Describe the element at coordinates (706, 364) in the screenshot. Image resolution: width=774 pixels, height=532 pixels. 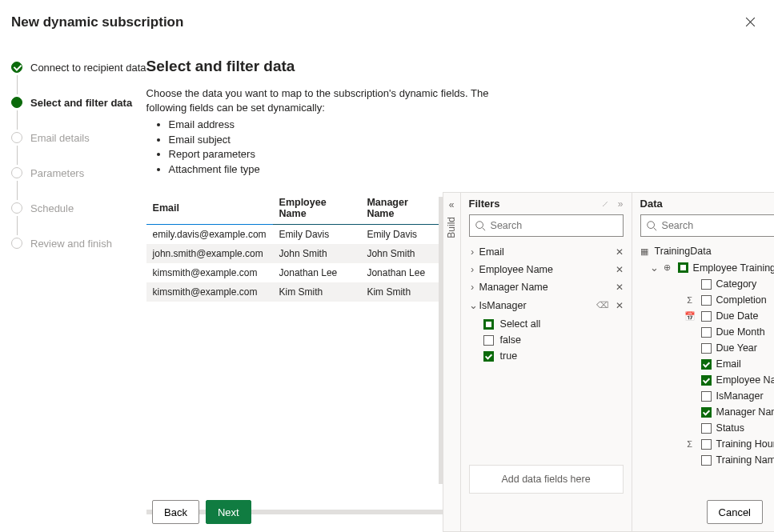
I see `data-field: Email` at that location.